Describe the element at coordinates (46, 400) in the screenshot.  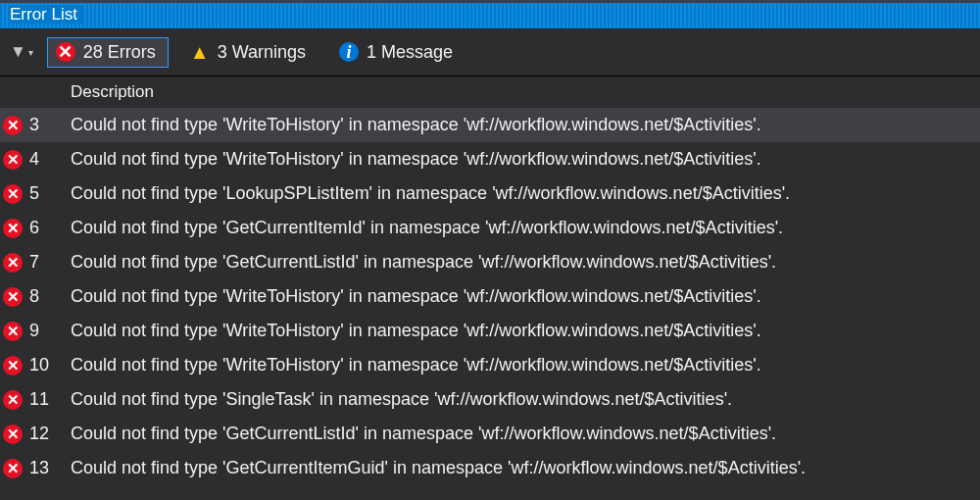
I see `row-number: 11` at that location.